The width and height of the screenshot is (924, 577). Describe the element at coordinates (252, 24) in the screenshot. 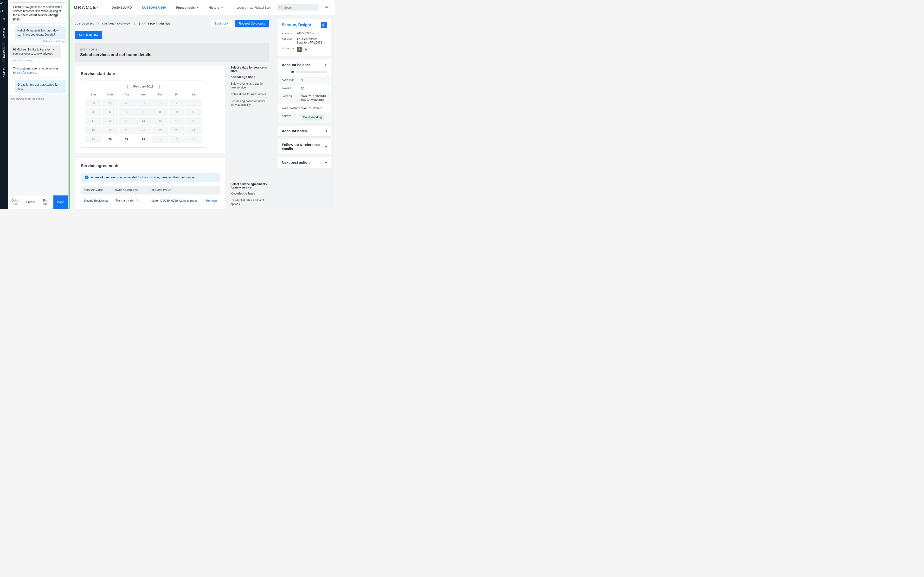

I see `request-cobrowse-button: Request Co-browse` at that location.